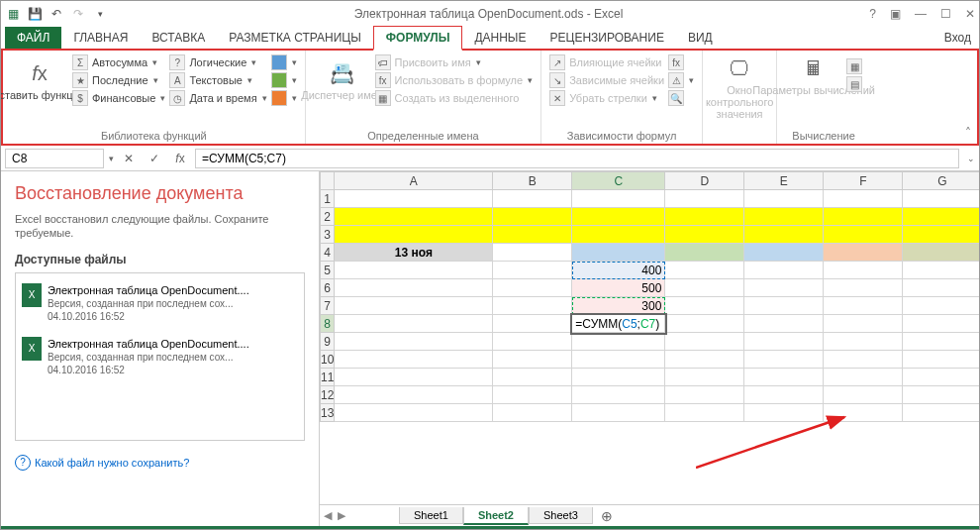 This screenshot has width=980, height=530. What do you see at coordinates (34, 38) in the screenshot?
I see `tab-file: ФАЙЛ` at bounding box center [34, 38].